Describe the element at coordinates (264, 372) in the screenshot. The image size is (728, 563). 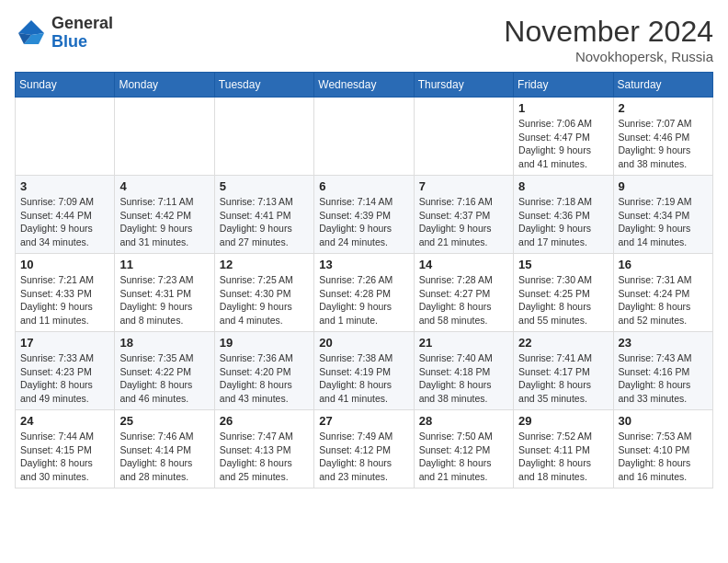
I see `calendar-cell: 19Sunrise: 7:36 AM Sunset: 4:20 PM Dayli…` at that location.